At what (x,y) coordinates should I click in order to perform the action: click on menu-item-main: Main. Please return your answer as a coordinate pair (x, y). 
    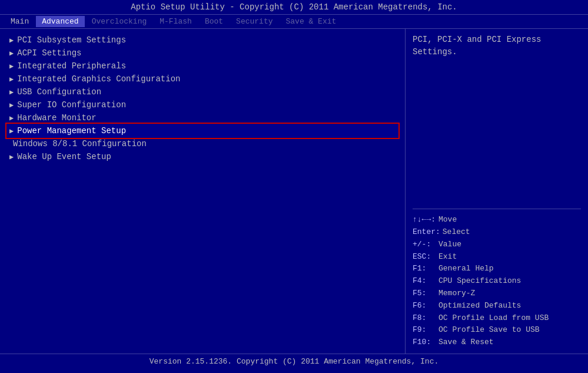
    Looking at the image, I should click on (20, 21).